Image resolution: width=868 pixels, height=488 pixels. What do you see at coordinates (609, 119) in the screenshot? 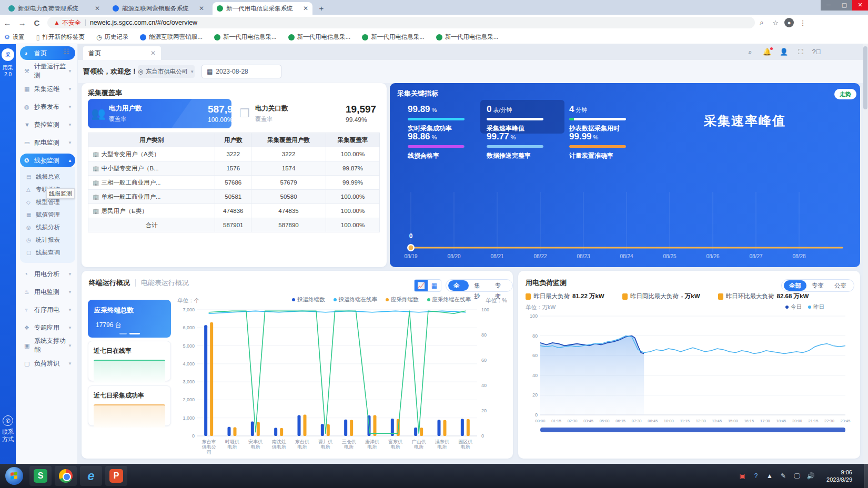
I see `kpi-metric-抄表数据采集用时: 4分钟抄表数据采集用时` at bounding box center [609, 119].